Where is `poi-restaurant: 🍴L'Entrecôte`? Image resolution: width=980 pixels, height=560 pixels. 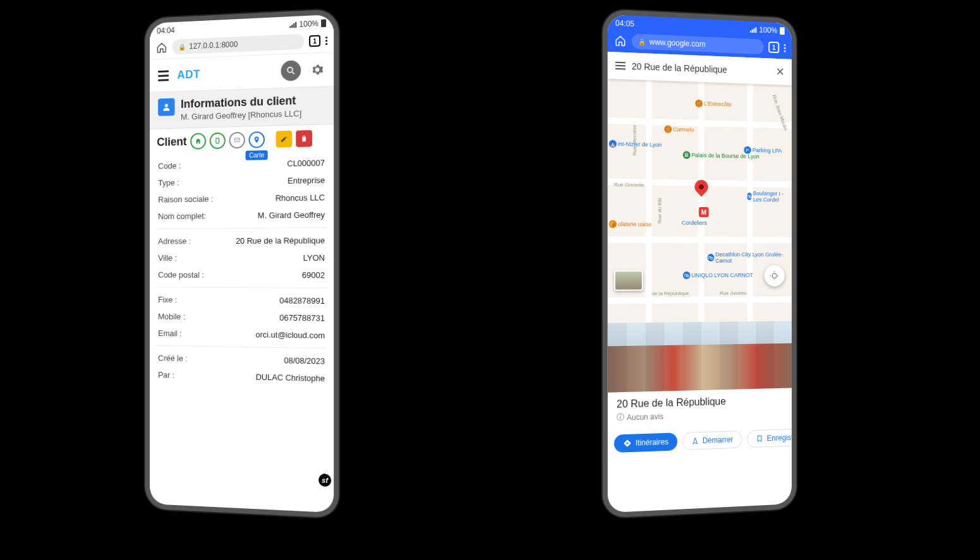 poi-restaurant: 🍴L'Entrecôte is located at coordinates (713, 104).